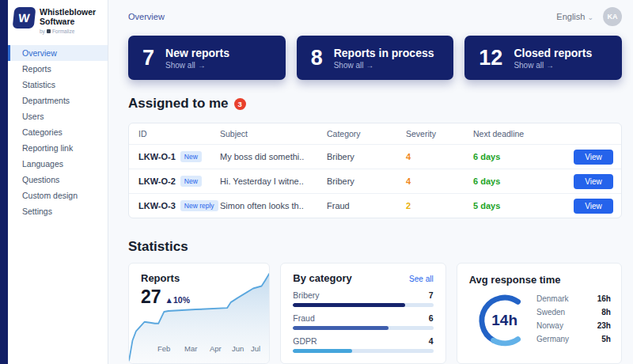  What do you see at coordinates (431, 318) in the screenshot?
I see `category-value: 6` at bounding box center [431, 318].